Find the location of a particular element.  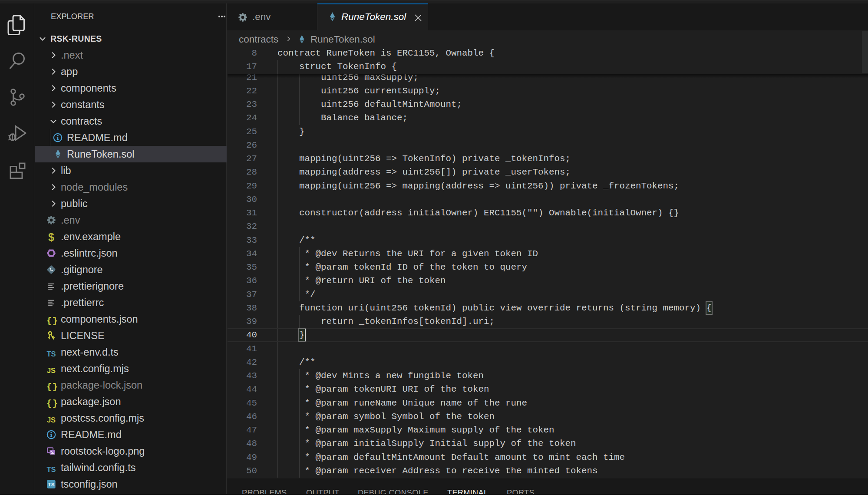

svg-text: TS is located at coordinates (51, 485).